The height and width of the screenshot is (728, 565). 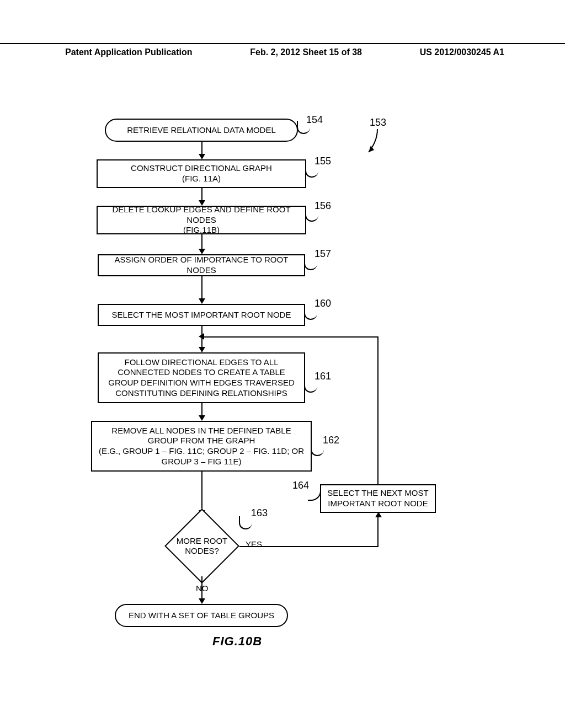 I want to click on arrow-yes-vline-up, so click(x=378, y=532).